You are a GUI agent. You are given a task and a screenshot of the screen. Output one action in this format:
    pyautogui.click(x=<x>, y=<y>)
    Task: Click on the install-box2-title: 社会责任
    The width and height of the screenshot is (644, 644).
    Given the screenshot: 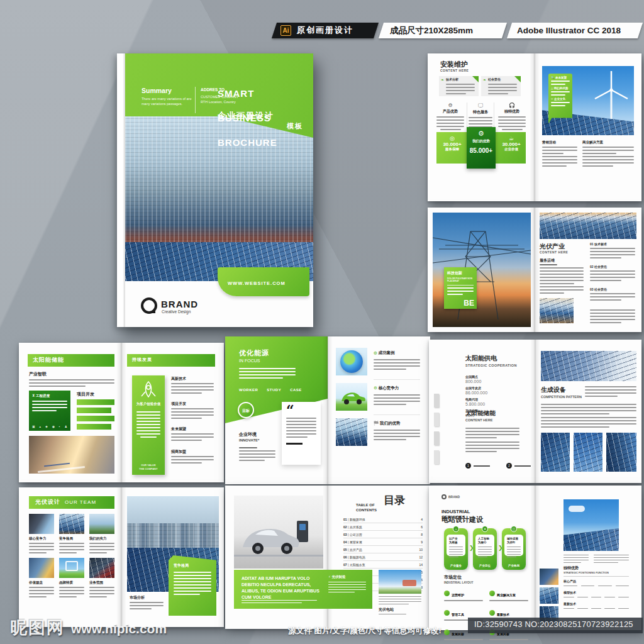 What is the action you would take?
    pyautogui.click(x=494, y=80)
    